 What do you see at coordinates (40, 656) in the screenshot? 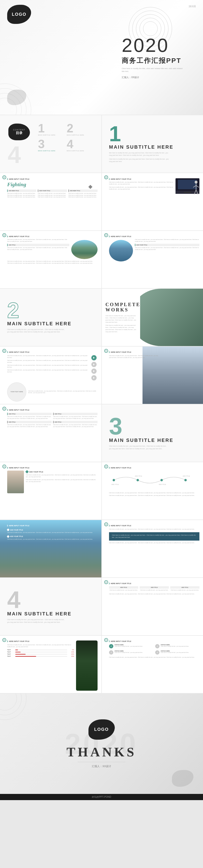
I see `progress-bar-4: TEXT 40%` at bounding box center [40, 656].